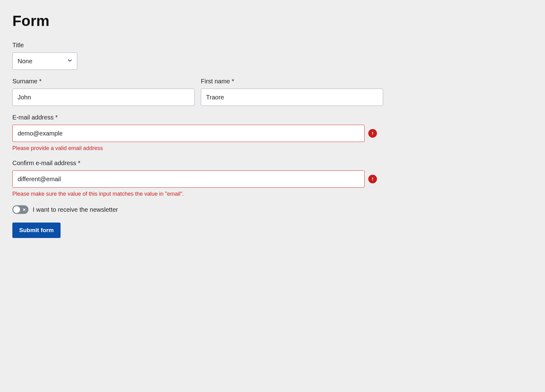 This screenshot has height=392, width=545. What do you see at coordinates (198, 210) in the screenshot?
I see `newsletter-row: ✕ I want to receive the newsletter` at bounding box center [198, 210].